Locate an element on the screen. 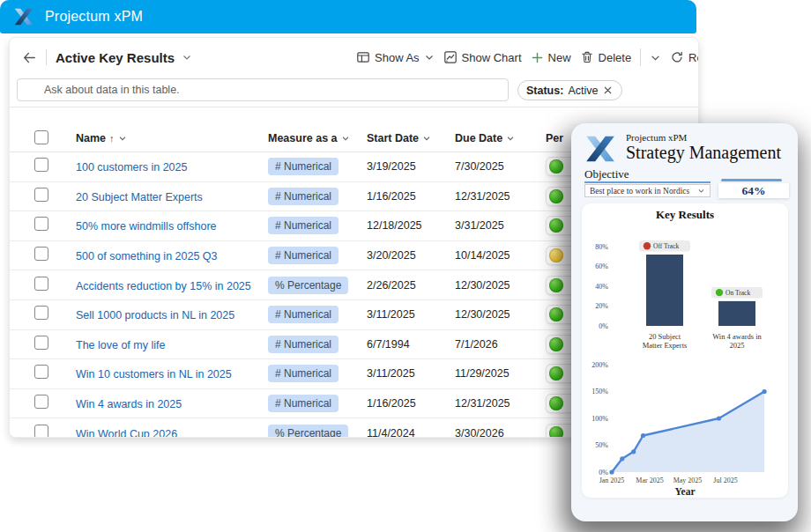  key-result-link: 100 customers in 2025 is located at coordinates (131, 167).